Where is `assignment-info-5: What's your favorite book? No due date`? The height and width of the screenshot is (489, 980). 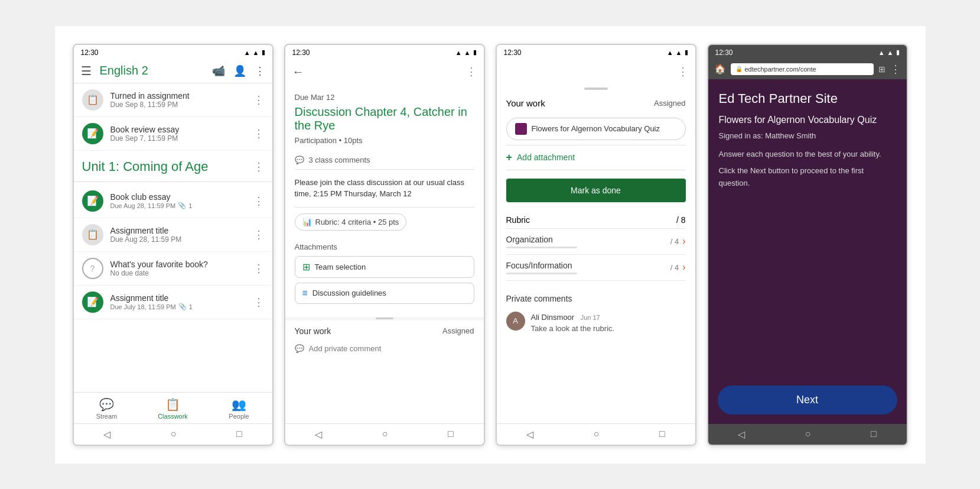 assignment-info-5: What's your favorite book? No due date is located at coordinates (178, 268).